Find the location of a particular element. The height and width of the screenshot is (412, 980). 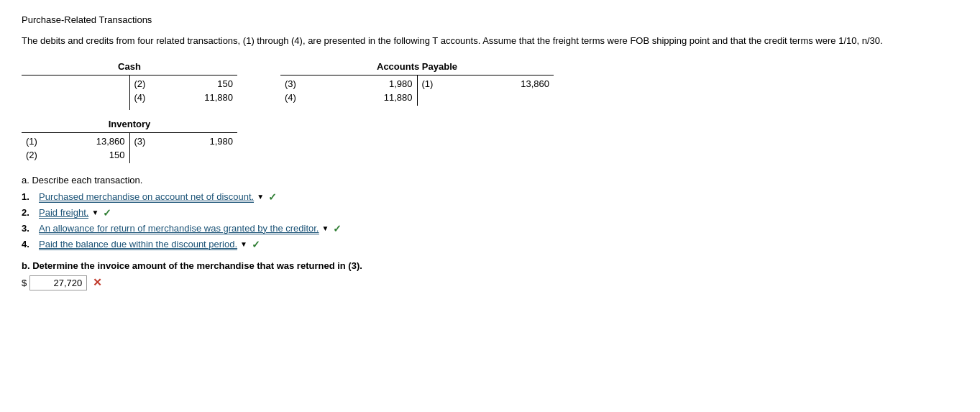

inventory-right: (3) 1,980 is located at coordinates (184, 148).